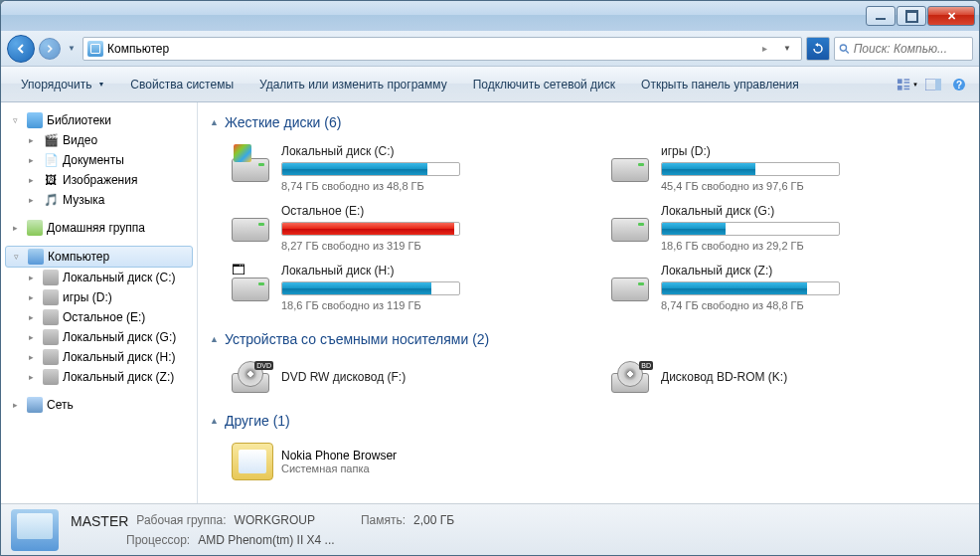 This screenshot has width=980, height=556. I want to click on drive-c: Локальный диск (C:)8,74 ГБ свободно из 4…, so click(408, 168).